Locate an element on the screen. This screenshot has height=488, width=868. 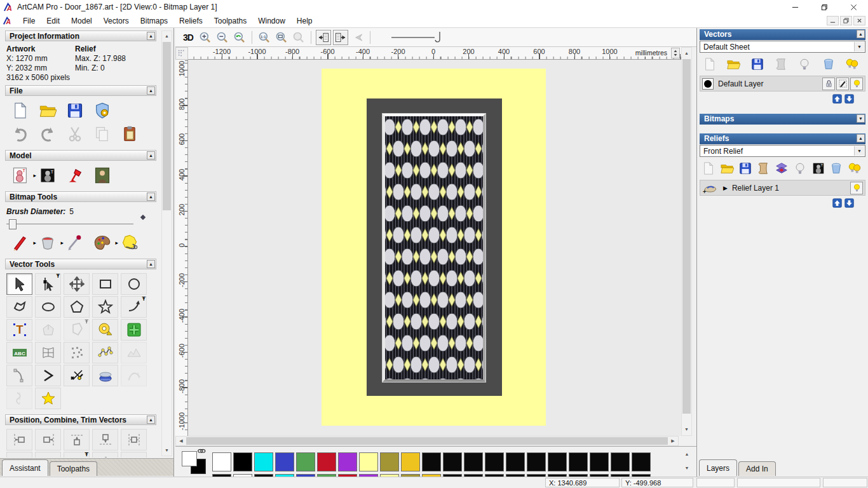
paste-along-curve-tool is located at coordinates (76, 353).